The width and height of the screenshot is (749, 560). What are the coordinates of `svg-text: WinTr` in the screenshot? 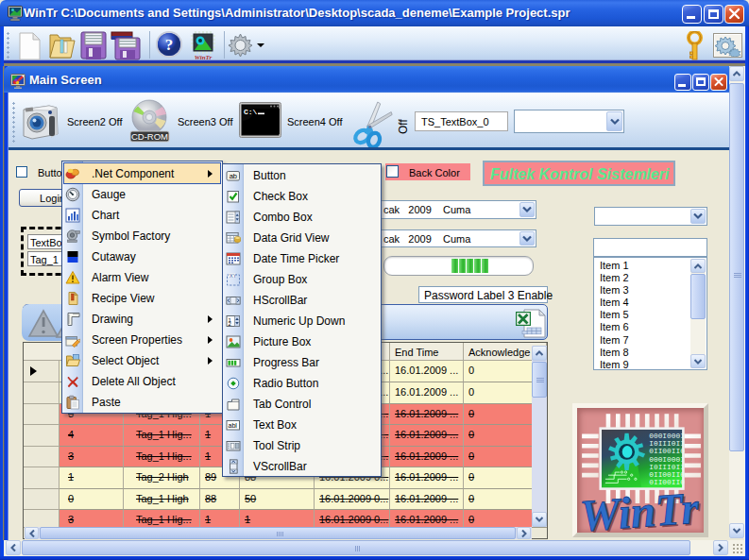 It's located at (638, 508).